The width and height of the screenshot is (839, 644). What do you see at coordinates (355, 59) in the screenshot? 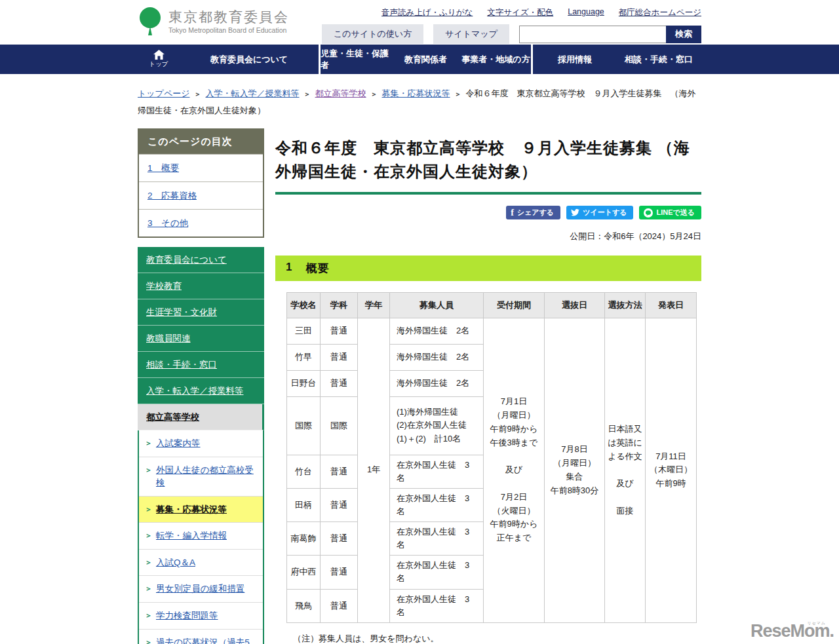
I see `nav-item-students-parents: 児童・生徒・保護者` at bounding box center [355, 59].